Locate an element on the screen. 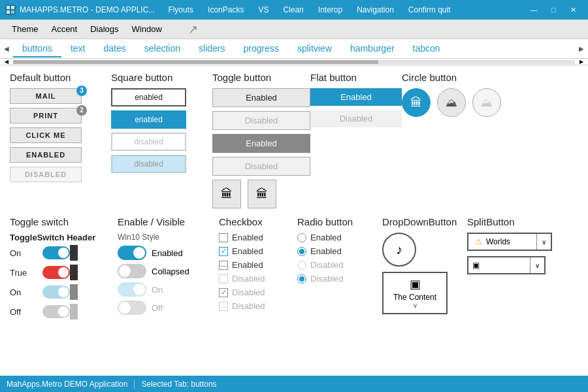 The width and height of the screenshot is (588, 392). menu-dialogs: Dialogs is located at coordinates (105, 29).